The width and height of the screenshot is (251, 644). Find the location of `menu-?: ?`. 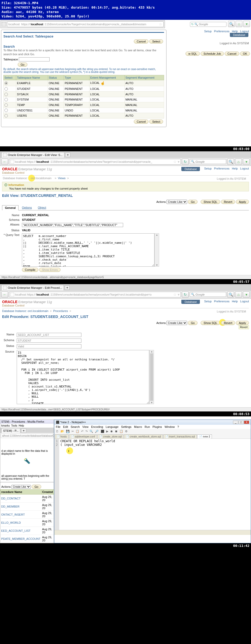

menu-?: ? is located at coordinates (178, 427).